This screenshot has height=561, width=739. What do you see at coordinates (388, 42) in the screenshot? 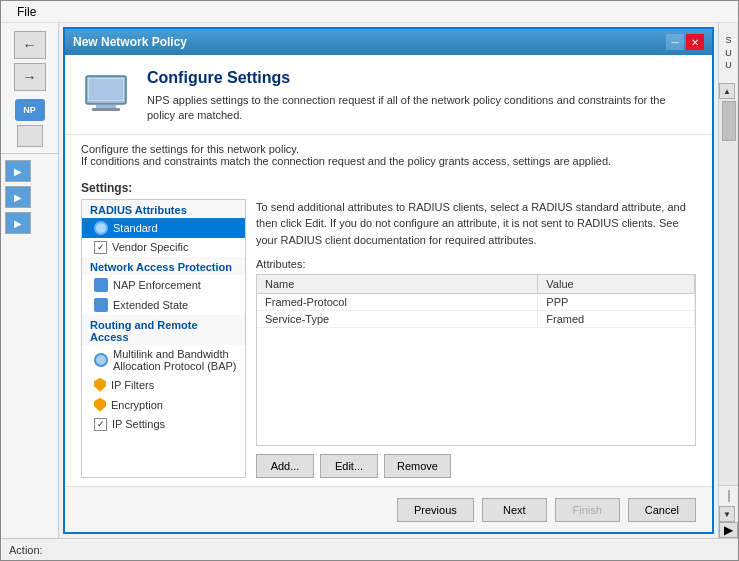
I see `dialog-titlebar: New Network Policy ─ ✕` at bounding box center [388, 42].